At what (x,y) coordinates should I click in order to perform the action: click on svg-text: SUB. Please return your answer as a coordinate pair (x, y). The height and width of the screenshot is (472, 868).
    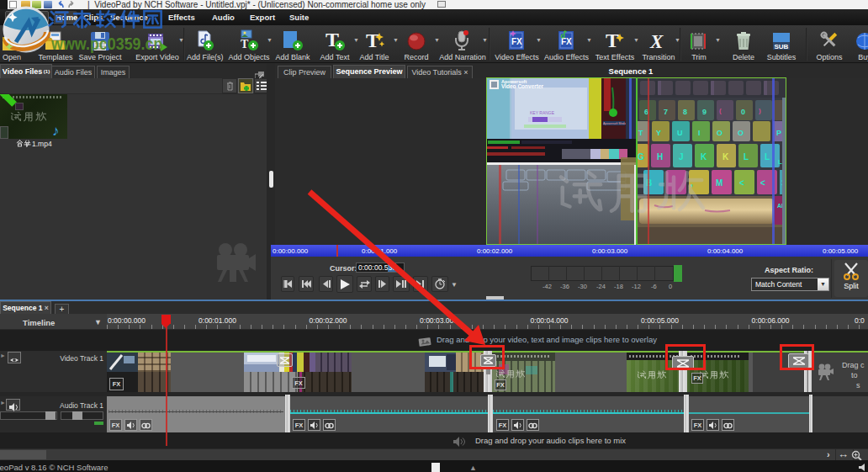
    Looking at the image, I should click on (782, 47).